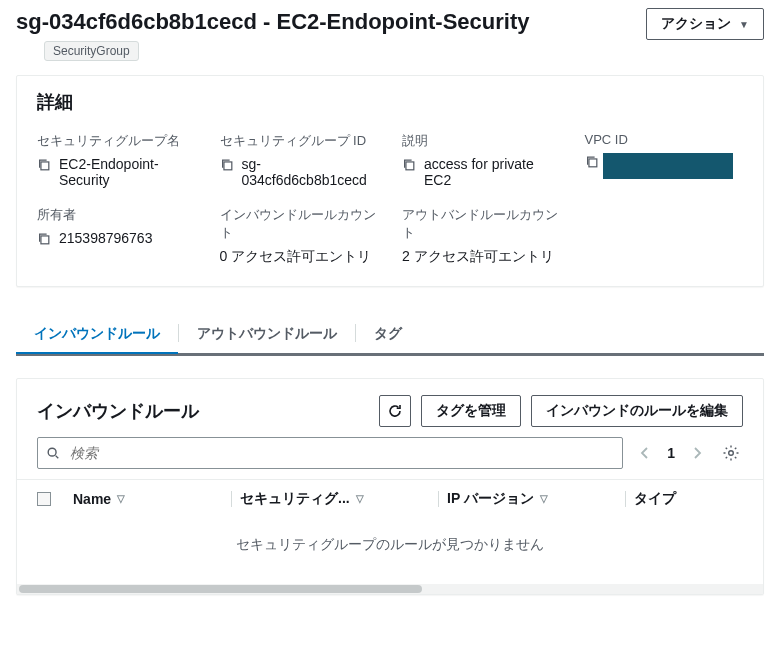  What do you see at coordinates (645, 453) in the screenshot?
I see `prev-page-button` at bounding box center [645, 453].